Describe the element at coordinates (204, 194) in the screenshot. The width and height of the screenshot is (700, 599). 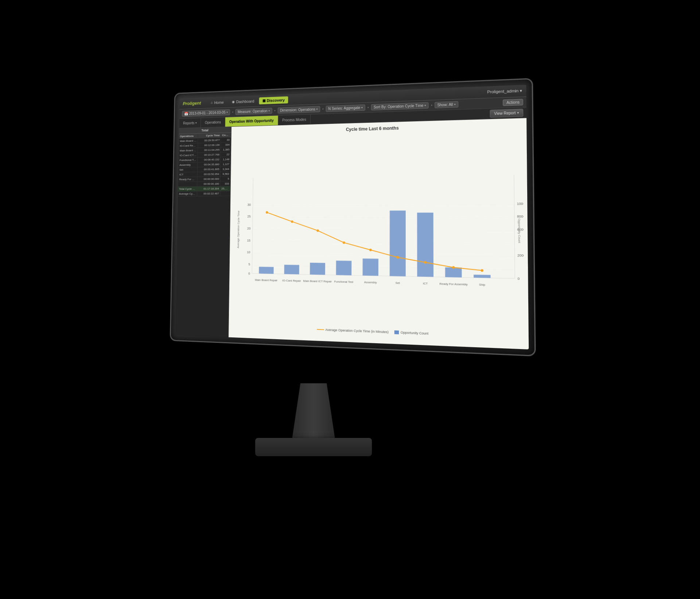
I see `table-footer-avg: Average Cycle Time 00:02:22.467` at that location.